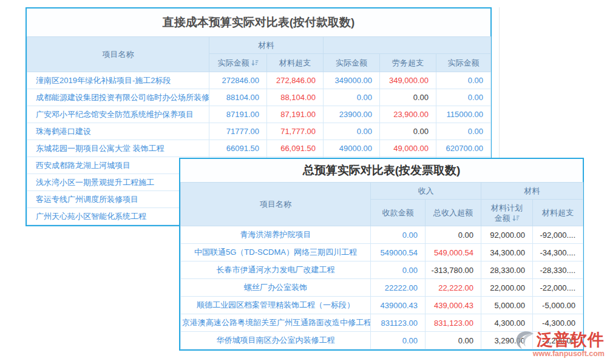  Describe the element at coordinates (259, 22) in the screenshot. I see `table1-title: 直接成本预算实际对比表(按付款取数)` at that location.